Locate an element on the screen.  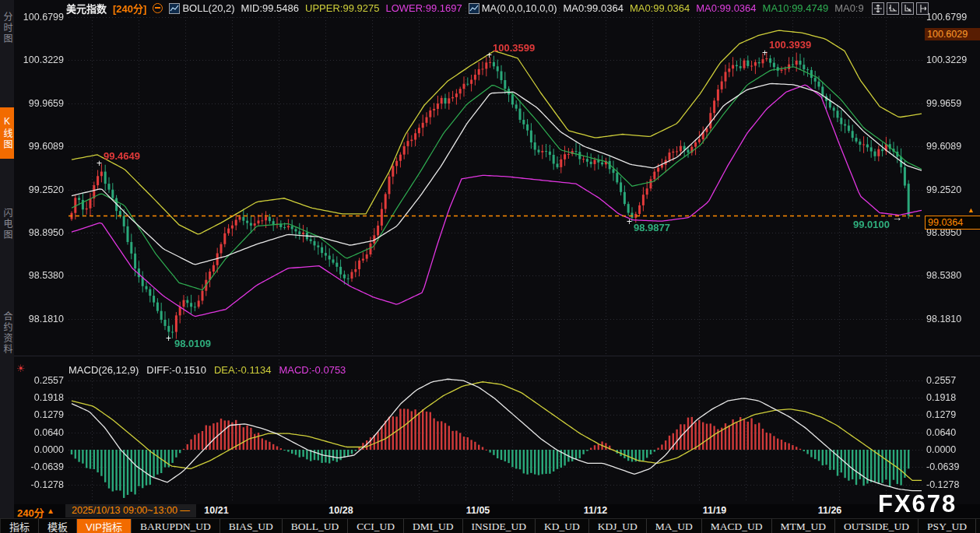
macd-diff-value: DIFF:-0.1510 is located at coordinates (176, 370).